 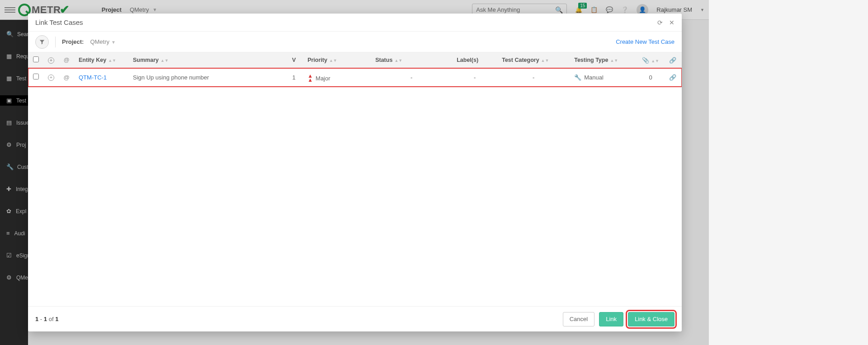 What do you see at coordinates (604, 61) in the screenshot?
I see `col-testing-type: Testing Type▲▼` at bounding box center [604, 61].